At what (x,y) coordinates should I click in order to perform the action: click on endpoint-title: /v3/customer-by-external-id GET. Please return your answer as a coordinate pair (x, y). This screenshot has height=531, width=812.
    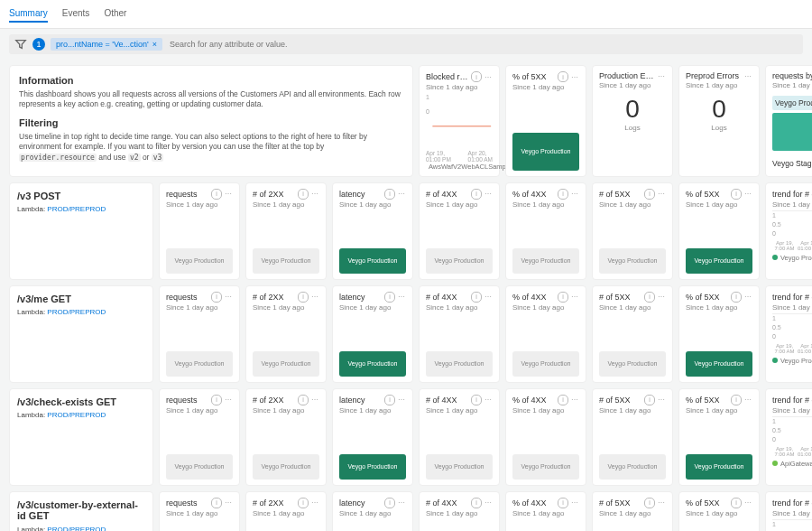
    Looking at the image, I should click on (81, 511).